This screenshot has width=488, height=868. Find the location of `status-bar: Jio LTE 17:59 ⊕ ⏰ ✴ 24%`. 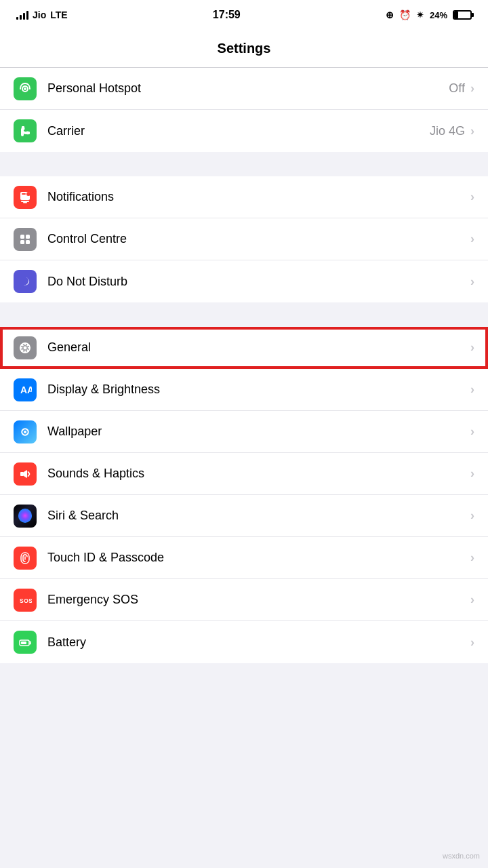

status-bar: Jio LTE 17:59 ⊕ ⏰ ✴ 24% is located at coordinates (244, 15).